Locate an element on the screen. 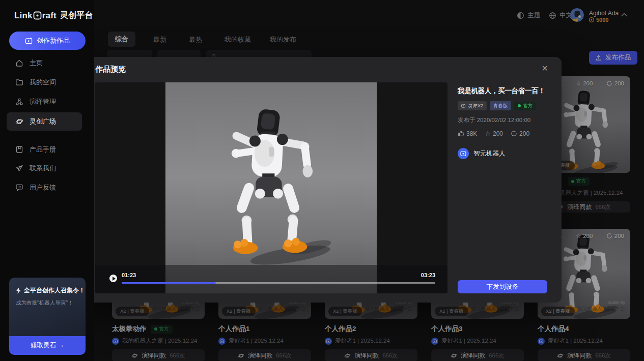 The height and width of the screenshot is (361, 644). work-tags: 灵犀X2 青春版 官方 is located at coordinates (502, 106).